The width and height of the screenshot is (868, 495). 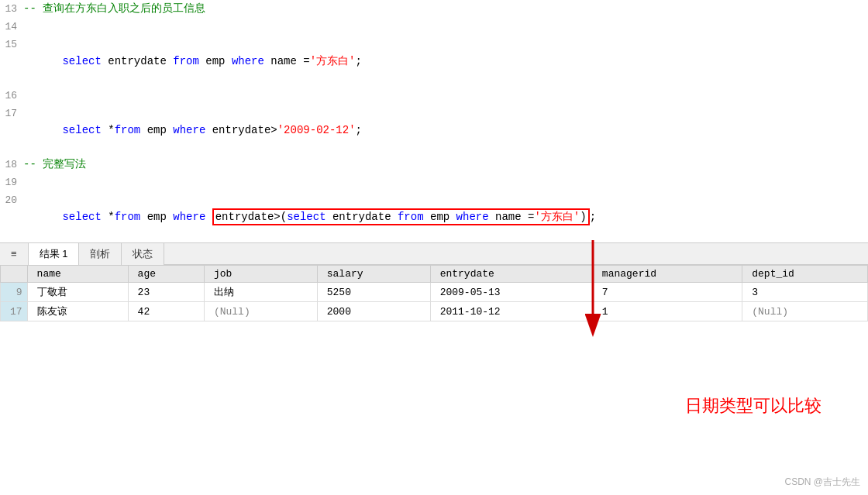 What do you see at coordinates (128, 217) in the screenshot?
I see `keyword-from-3: from` at bounding box center [128, 217].